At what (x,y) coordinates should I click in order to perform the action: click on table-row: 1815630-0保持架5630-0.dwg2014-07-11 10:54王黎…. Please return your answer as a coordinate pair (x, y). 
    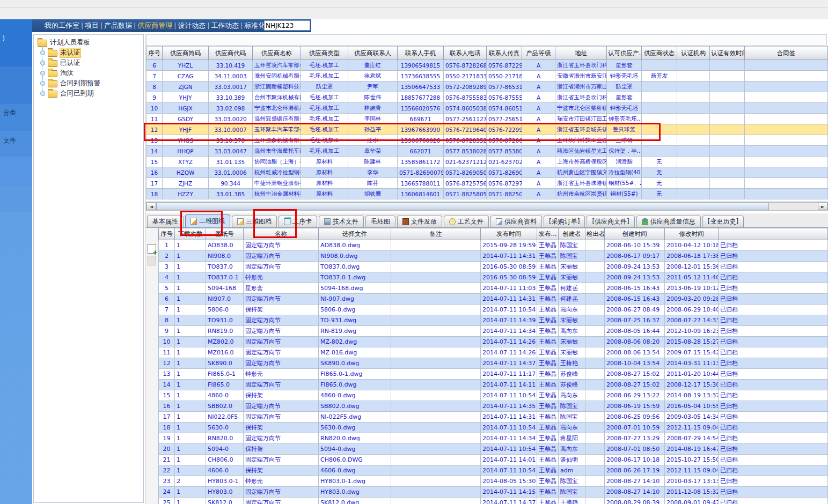
    Looking at the image, I should click on (494, 428).